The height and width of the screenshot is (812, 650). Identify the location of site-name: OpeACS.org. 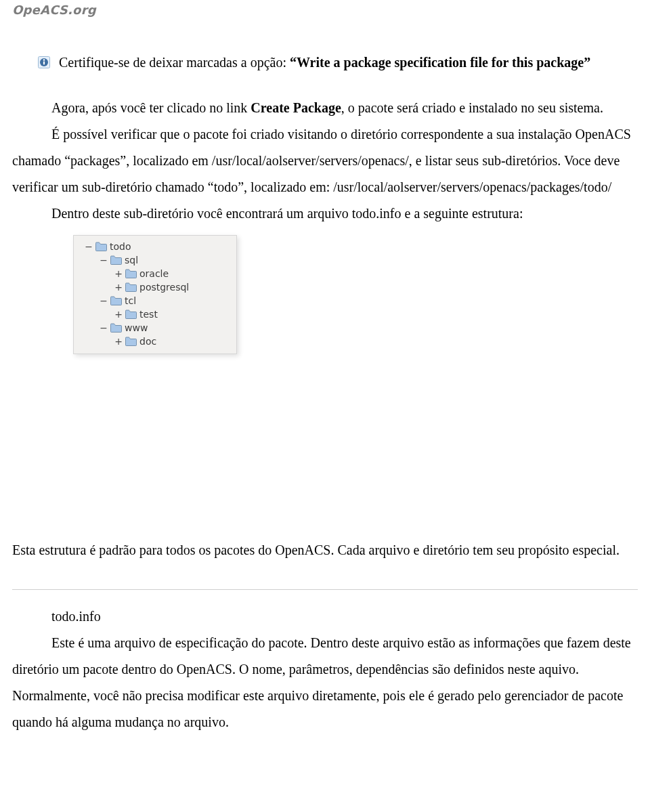
(54, 9).